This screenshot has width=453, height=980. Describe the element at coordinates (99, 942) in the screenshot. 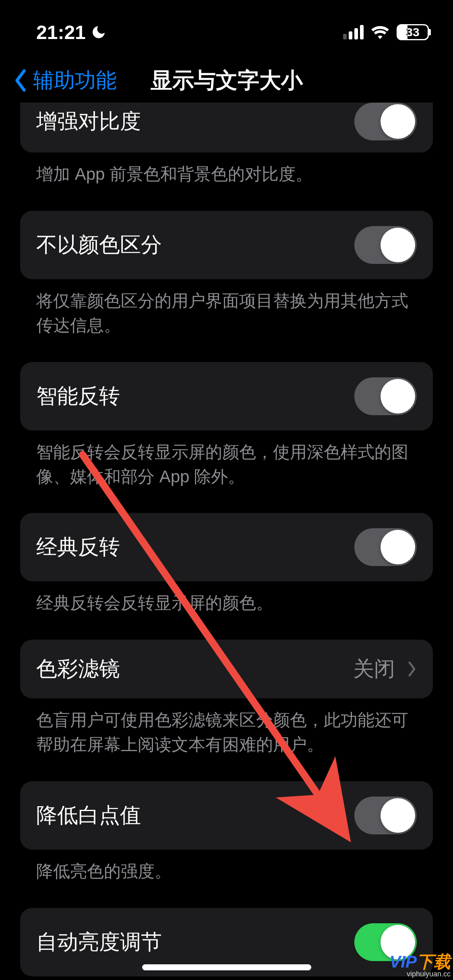

I see `row-label: 自动亮度调节` at that location.